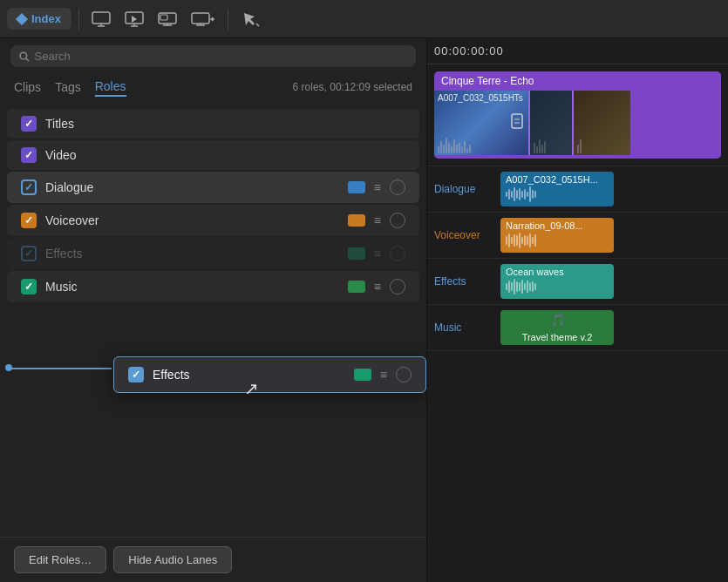 Image resolution: width=728 pixels, height=582 pixels. Describe the element at coordinates (557, 189) in the screenshot. I see `dialogue-clip: A007_C032_0515H...` at that location.